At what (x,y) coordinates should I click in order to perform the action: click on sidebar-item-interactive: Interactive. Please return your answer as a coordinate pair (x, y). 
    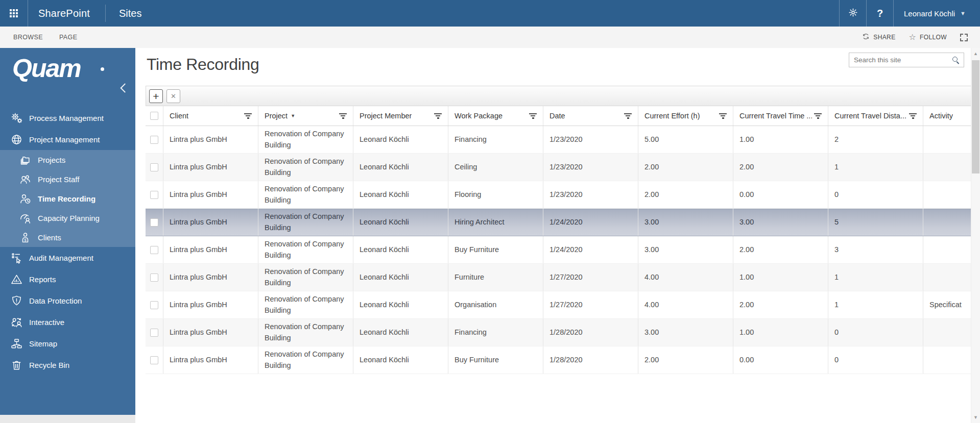
    Looking at the image, I should click on (67, 322).